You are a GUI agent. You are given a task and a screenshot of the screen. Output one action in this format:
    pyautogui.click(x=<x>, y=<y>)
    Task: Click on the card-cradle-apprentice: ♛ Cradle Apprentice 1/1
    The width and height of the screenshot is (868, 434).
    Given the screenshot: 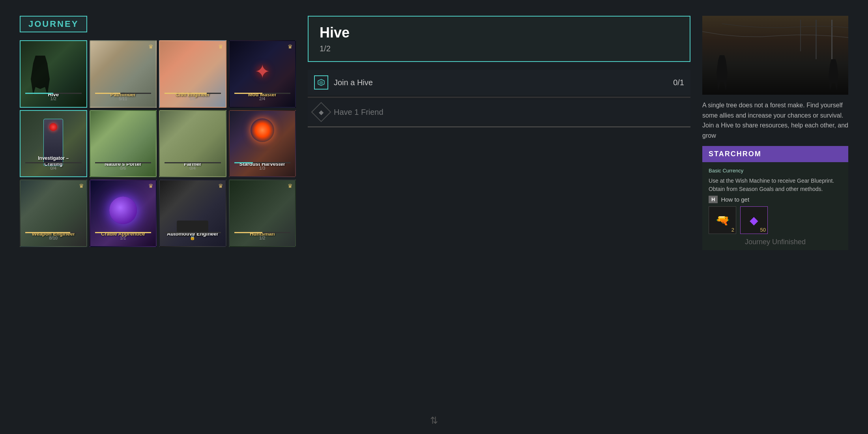 What is the action you would take?
    pyautogui.click(x=123, y=213)
    